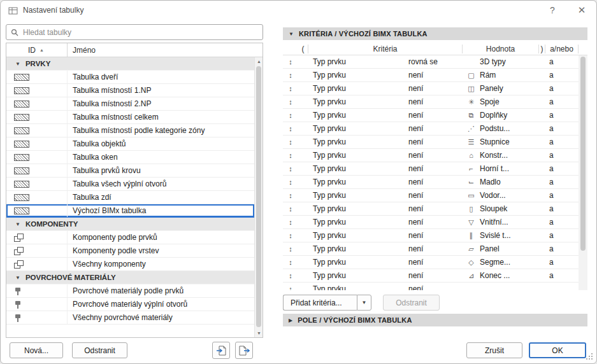  I want to click on table-row: Tabulka dveří, so click(130, 78).